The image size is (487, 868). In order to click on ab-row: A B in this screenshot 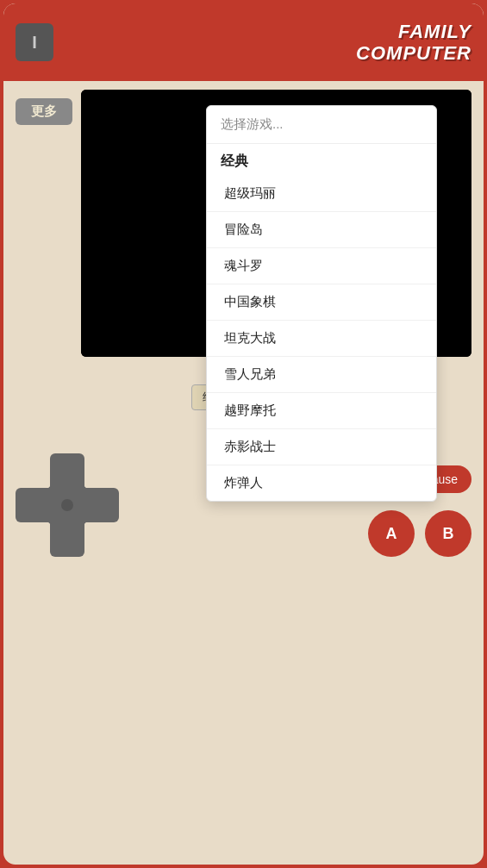, I will do `click(420, 534)`.